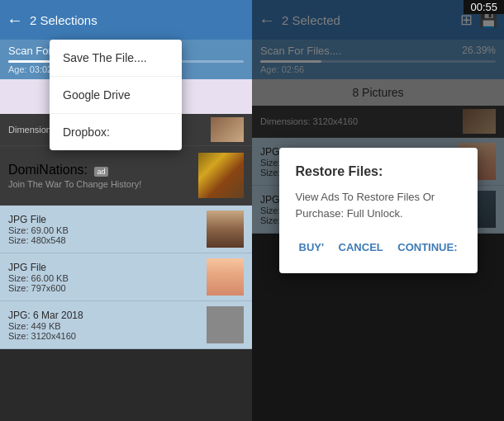 The image size is (504, 421). What do you see at coordinates (361, 248) in the screenshot?
I see `modal-cancel-button: CANCEL` at bounding box center [361, 248].